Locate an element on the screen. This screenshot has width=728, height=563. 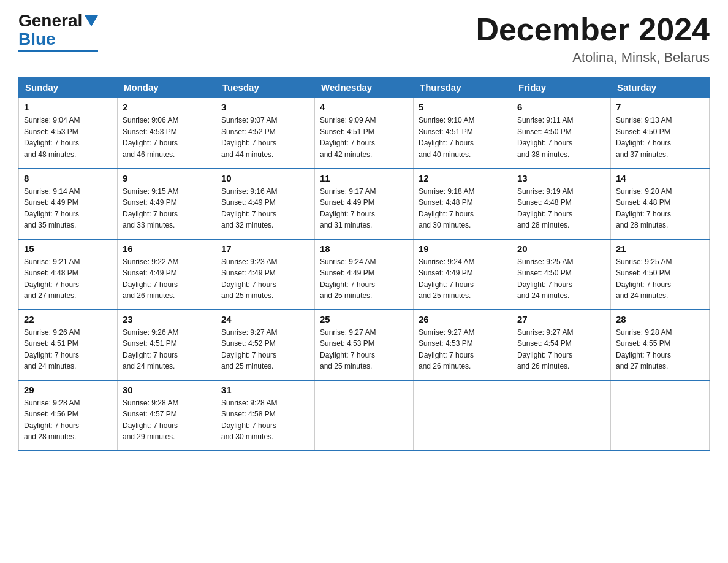
col-saturday: Saturday is located at coordinates (661, 88).